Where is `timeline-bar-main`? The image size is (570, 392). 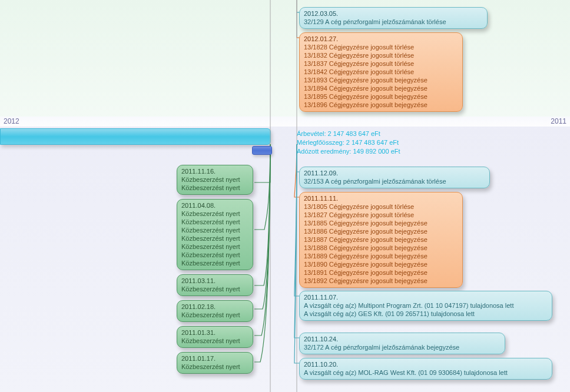 timeline-bar-main is located at coordinates (135, 137).